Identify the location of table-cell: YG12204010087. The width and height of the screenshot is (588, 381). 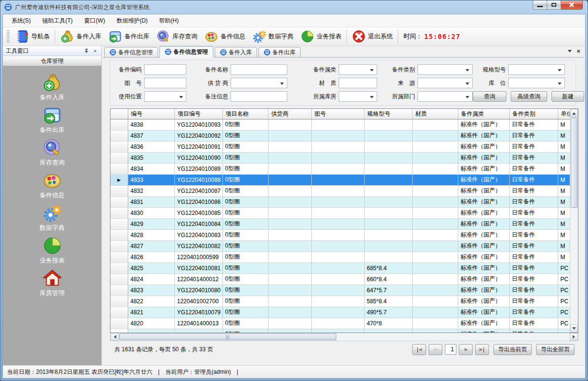
(198, 191).